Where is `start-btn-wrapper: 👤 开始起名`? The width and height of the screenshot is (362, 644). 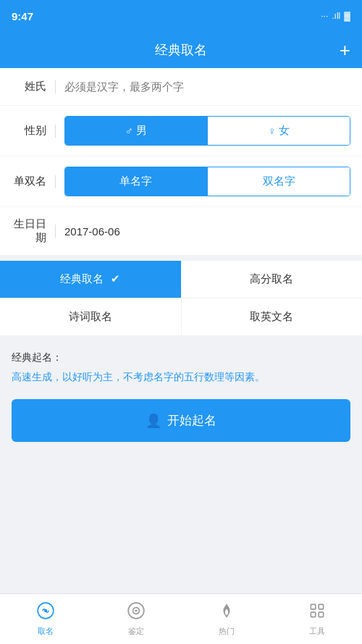
start-btn-wrapper: 👤 开始起名 is located at coordinates (181, 427).